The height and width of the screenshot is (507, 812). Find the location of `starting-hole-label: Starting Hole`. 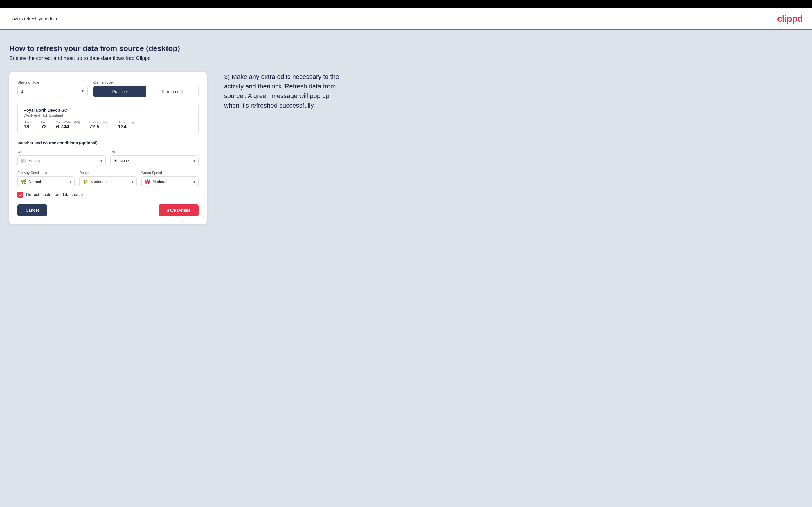

starting-hole-label: Starting Hole is located at coordinates (52, 82).